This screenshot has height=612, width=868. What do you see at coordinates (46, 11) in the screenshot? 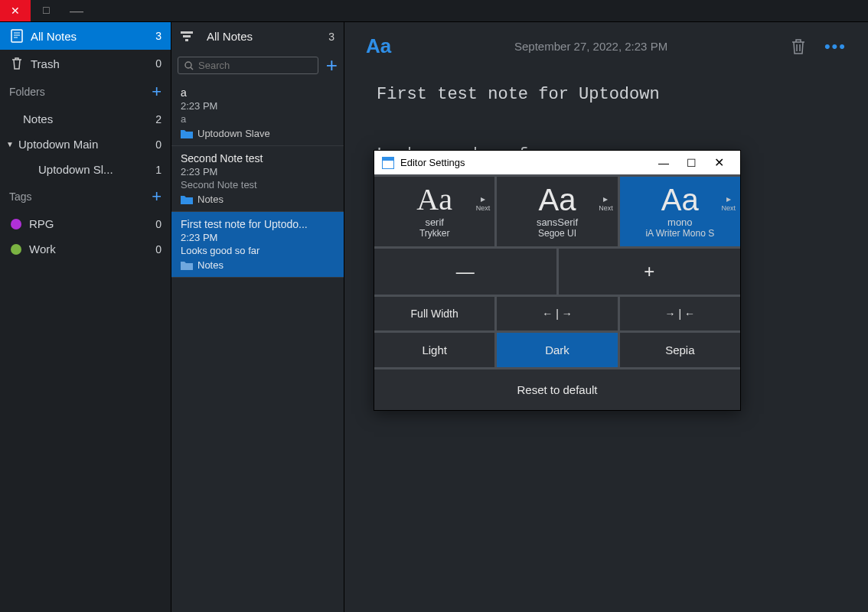
I see `maximize-button: ☐` at bounding box center [46, 11].